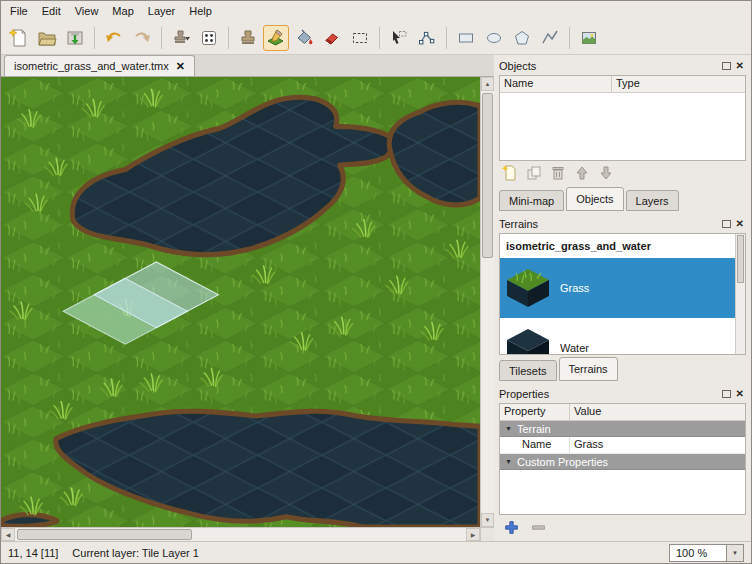 The width and height of the screenshot is (752, 564). What do you see at coordinates (8, 534) in the screenshot?
I see `scroll-left-button: ◀` at bounding box center [8, 534].